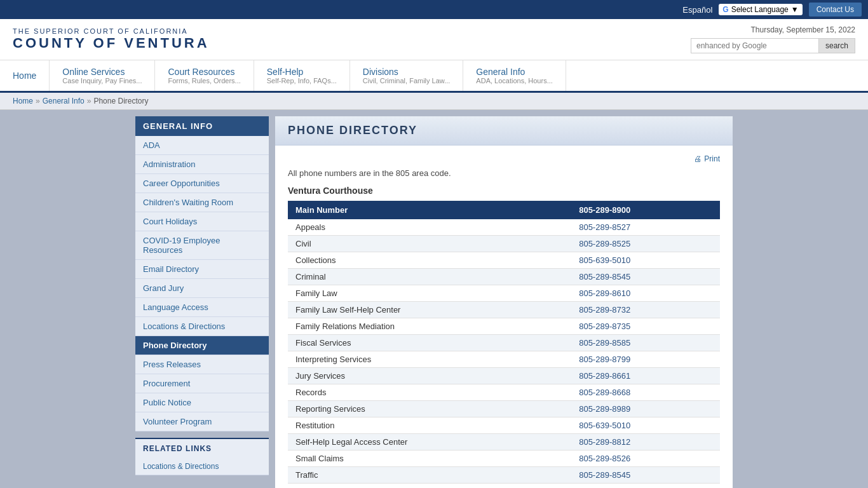 The height and width of the screenshot is (488, 868). Describe the element at coordinates (504, 294) in the screenshot. I see `table-row: Family Law805-289-8610` at that location.